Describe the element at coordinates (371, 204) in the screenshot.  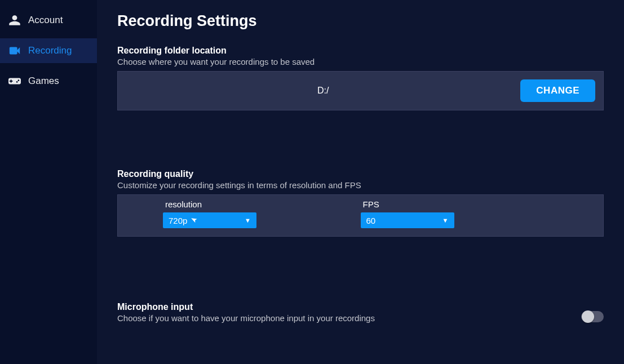
I see `fps-label: FPS` at that location.